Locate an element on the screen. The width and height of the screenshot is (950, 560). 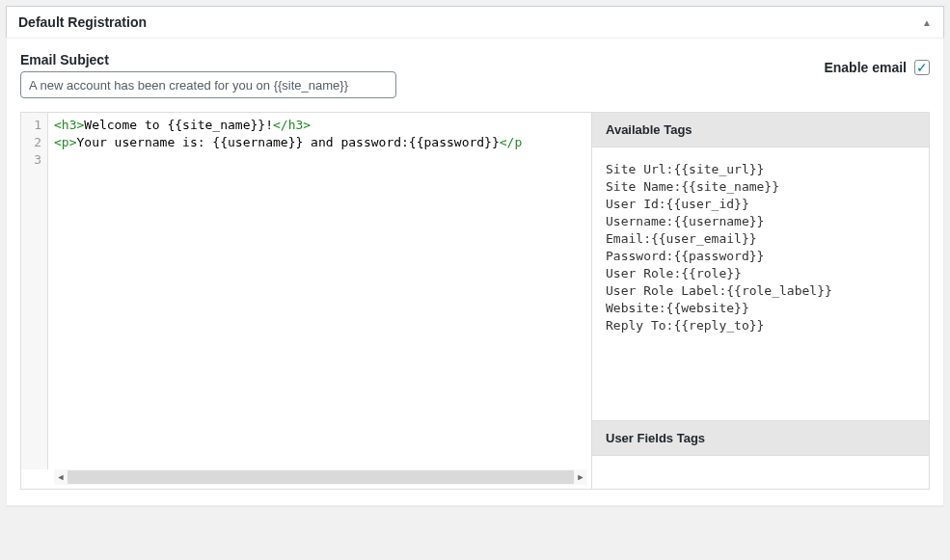
tag-item: User Id:{{user_id}} is located at coordinates (760, 204).